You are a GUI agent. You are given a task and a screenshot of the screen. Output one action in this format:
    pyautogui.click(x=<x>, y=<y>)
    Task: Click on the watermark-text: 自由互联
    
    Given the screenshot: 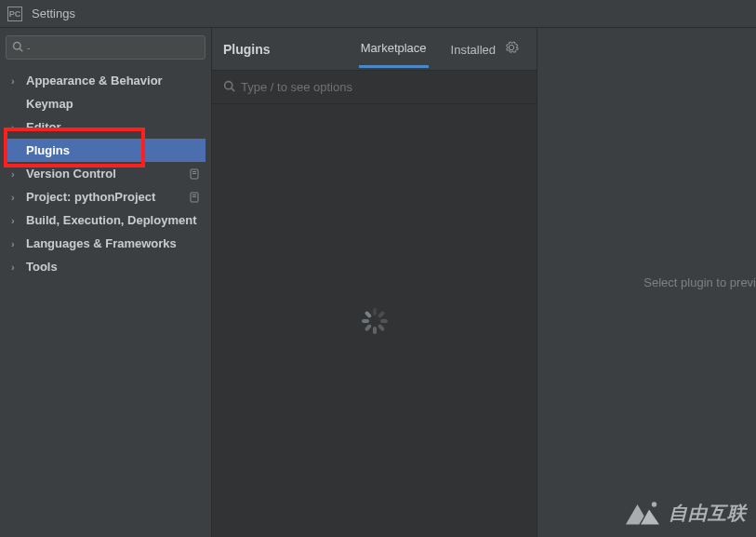 What is the action you would take?
    pyautogui.click(x=708, y=514)
    